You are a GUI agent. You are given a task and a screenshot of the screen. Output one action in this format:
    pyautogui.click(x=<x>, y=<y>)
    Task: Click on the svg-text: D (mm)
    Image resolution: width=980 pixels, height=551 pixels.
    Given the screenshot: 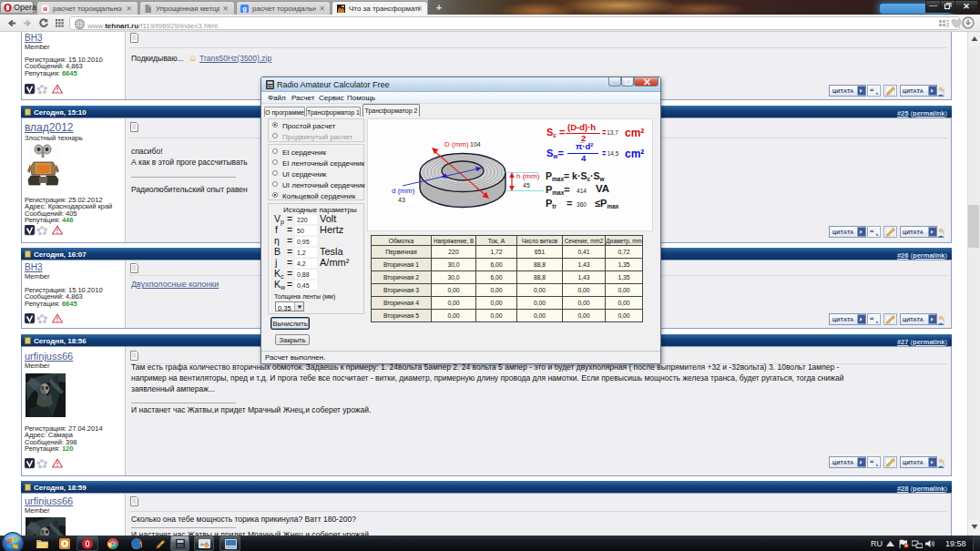 What is the action you would take?
    pyautogui.click(x=457, y=144)
    